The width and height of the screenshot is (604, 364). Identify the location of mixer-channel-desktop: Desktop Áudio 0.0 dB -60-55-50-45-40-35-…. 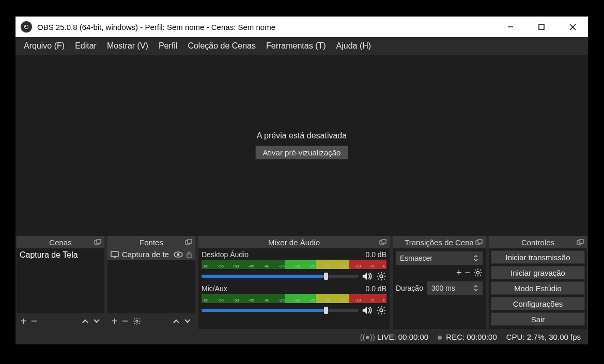
(294, 266).